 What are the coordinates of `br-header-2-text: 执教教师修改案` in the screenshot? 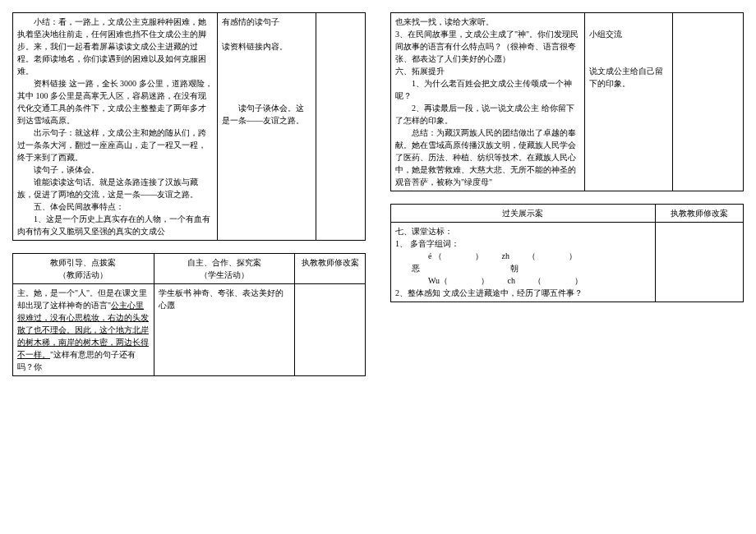 It's located at (699, 214).